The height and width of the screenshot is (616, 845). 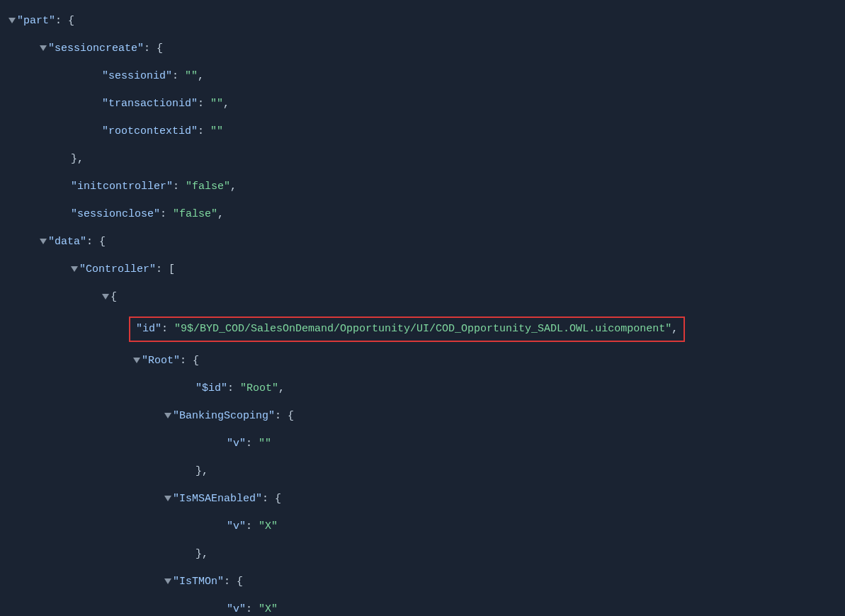 What do you see at coordinates (118, 269) in the screenshot?
I see `json-key: "Controller"` at bounding box center [118, 269].